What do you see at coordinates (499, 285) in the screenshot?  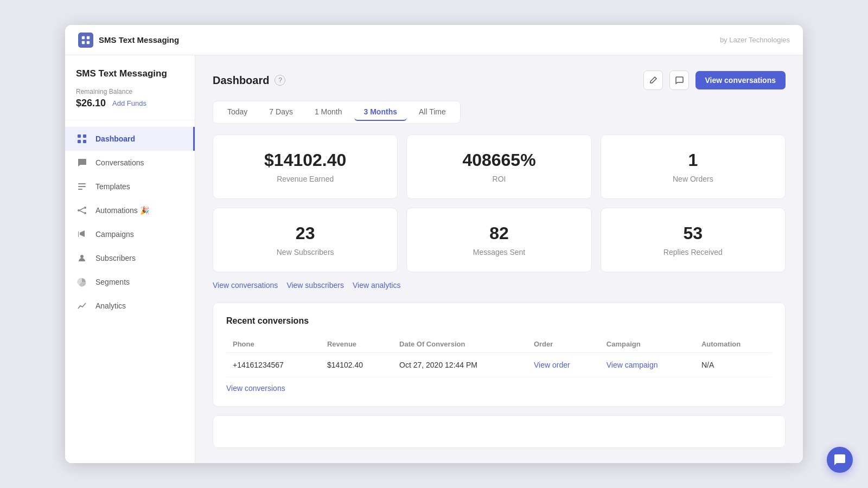 I see `stats-links: View conversations View subscribers View…` at bounding box center [499, 285].